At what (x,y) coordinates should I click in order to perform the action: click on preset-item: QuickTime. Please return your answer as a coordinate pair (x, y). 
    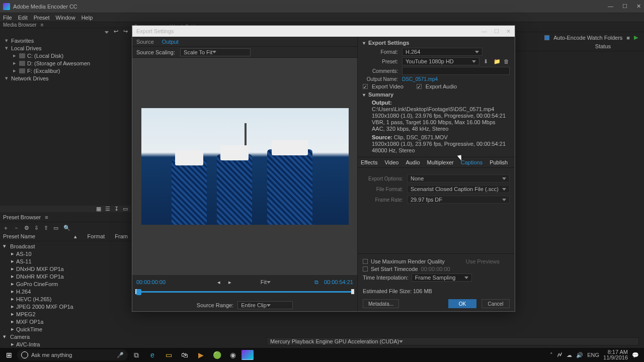
    Looking at the image, I should click on (29, 329).